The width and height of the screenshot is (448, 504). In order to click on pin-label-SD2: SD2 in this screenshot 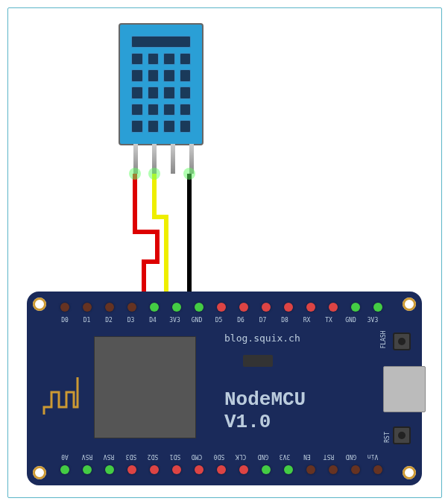, I will do `click(153, 456)`.